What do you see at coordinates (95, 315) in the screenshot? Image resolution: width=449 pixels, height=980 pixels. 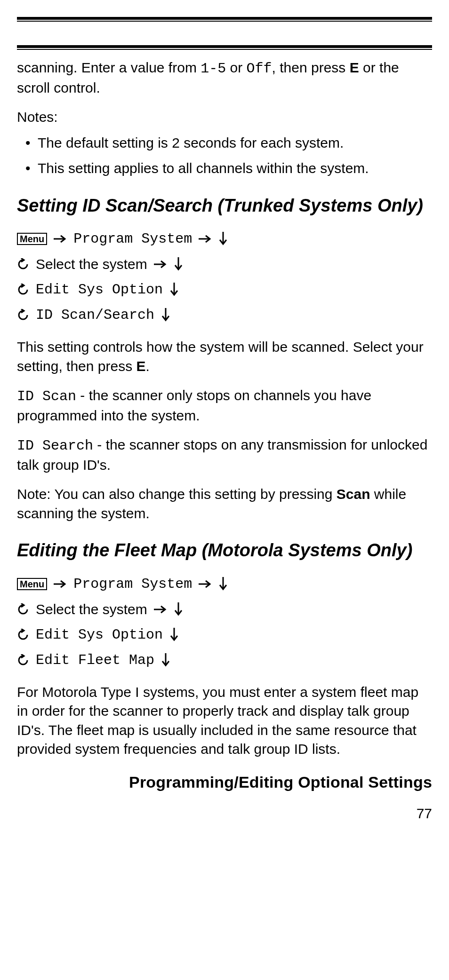 I see `nav-label: ID Scan/Search` at bounding box center [95, 315].